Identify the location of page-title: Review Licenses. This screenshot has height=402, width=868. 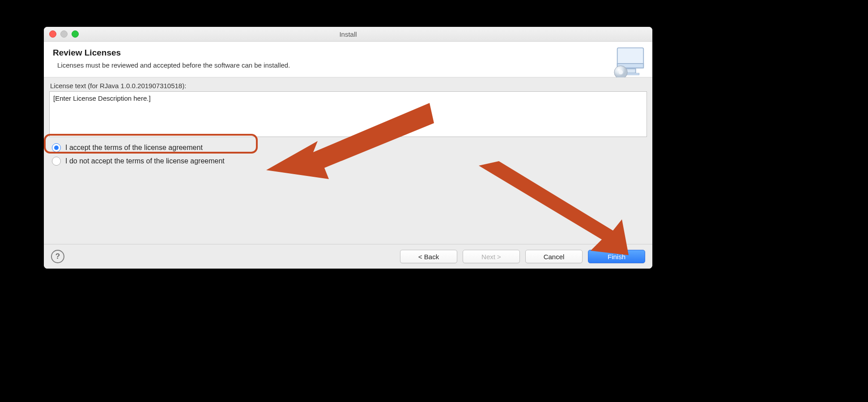
(348, 53).